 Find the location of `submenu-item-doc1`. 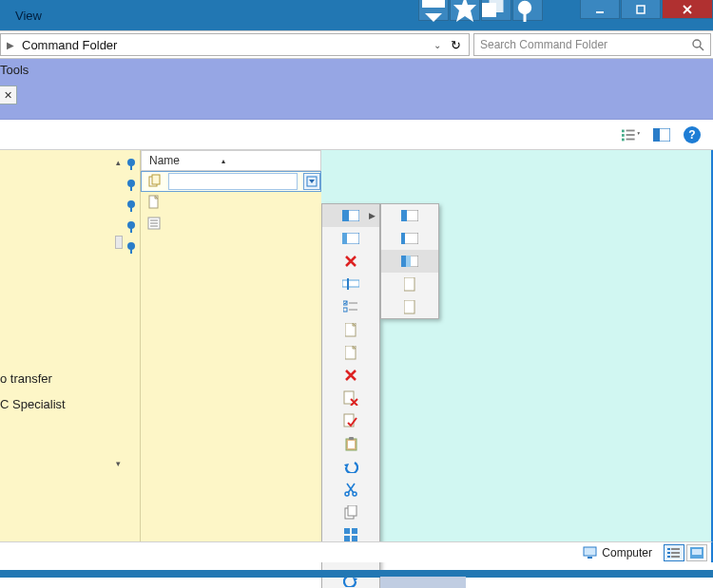

submenu-item-doc1 is located at coordinates (410, 284).